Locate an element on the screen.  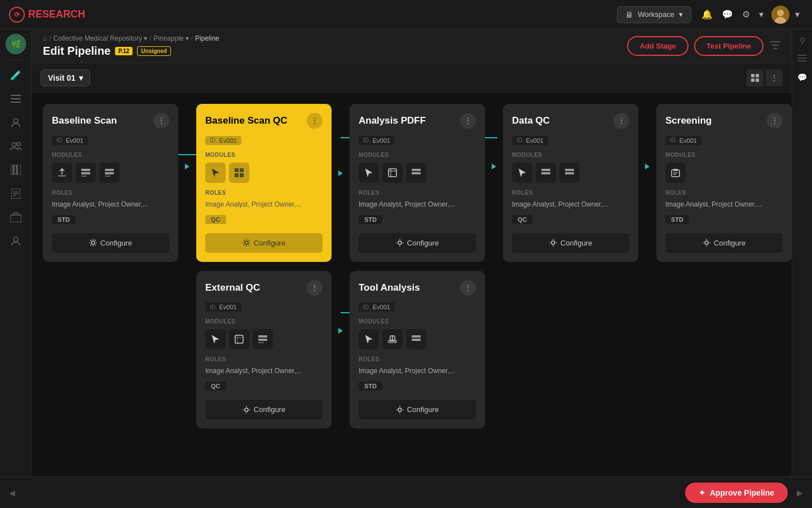
test-pipeline-button: Test Pipeline is located at coordinates (729, 46).